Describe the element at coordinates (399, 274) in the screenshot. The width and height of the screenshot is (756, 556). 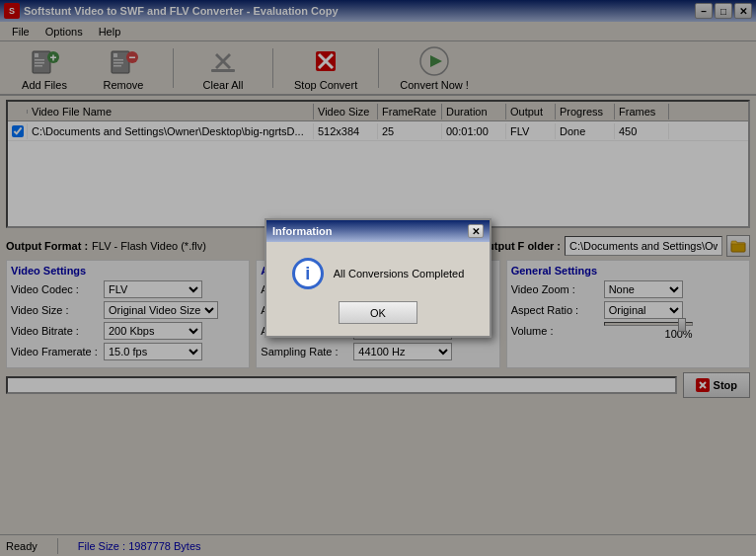
I see `dialog-message: All Conversions Completed` at that location.